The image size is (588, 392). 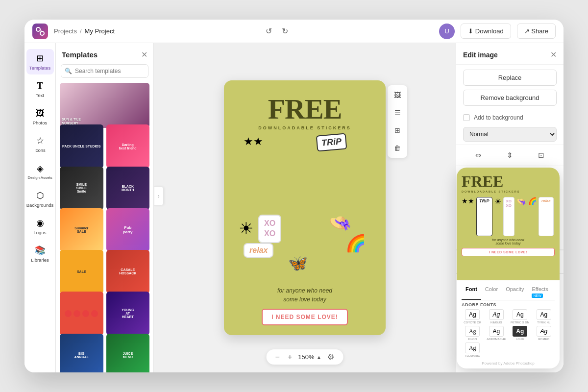 What do you see at coordinates (277, 31) in the screenshot?
I see `undo-redo-group: ↺ ↻` at bounding box center [277, 31].